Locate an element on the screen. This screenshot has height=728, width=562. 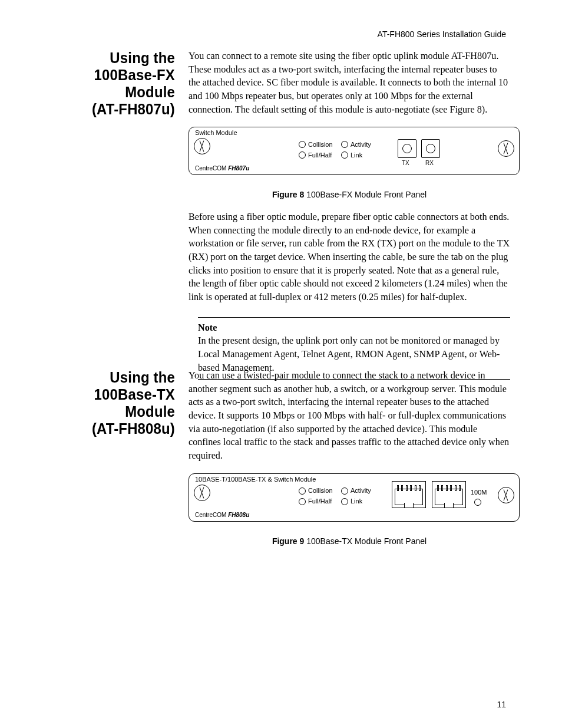
caption-label: Figure 8 is located at coordinates (288, 195).